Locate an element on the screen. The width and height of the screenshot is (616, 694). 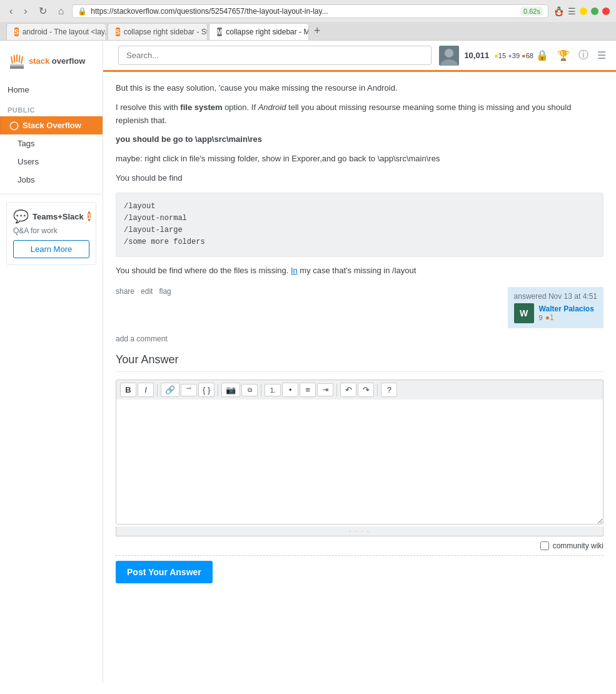
share-link: share is located at coordinates (125, 291).